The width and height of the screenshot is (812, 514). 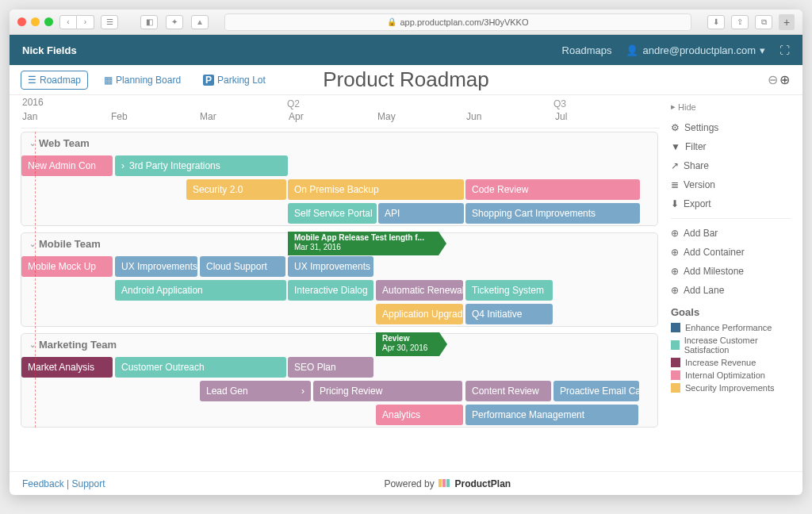 I want to click on side-version: ≣Version, so click(x=731, y=185).